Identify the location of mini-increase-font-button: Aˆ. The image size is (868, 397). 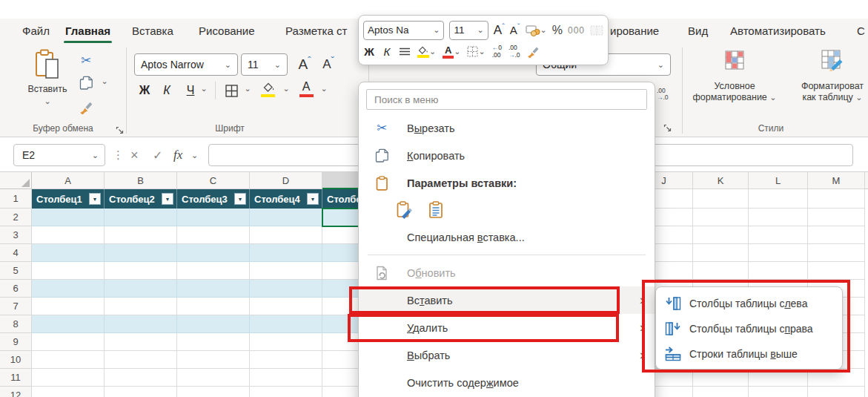
(500, 30).